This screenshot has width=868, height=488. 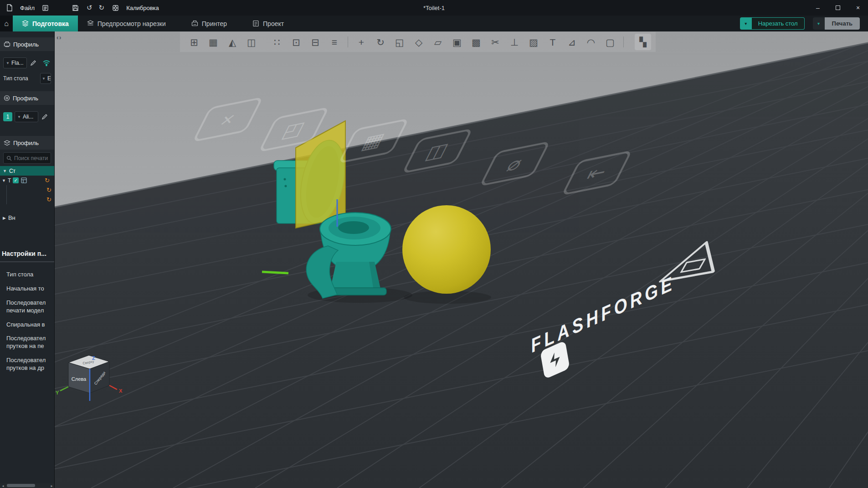 What do you see at coordinates (553, 42) in the screenshot?
I see `text-tool-icon: T` at bounding box center [553, 42].